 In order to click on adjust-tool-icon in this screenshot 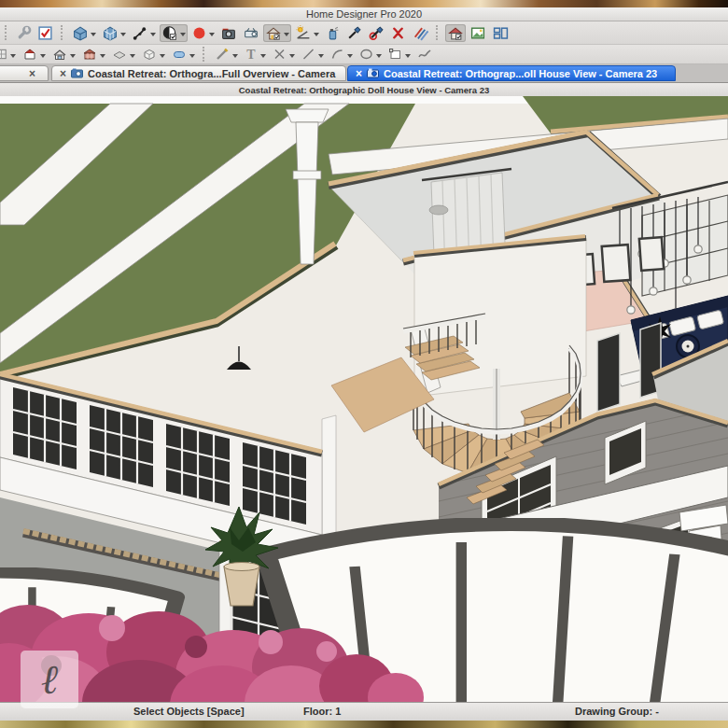, I will do `click(144, 34)`.